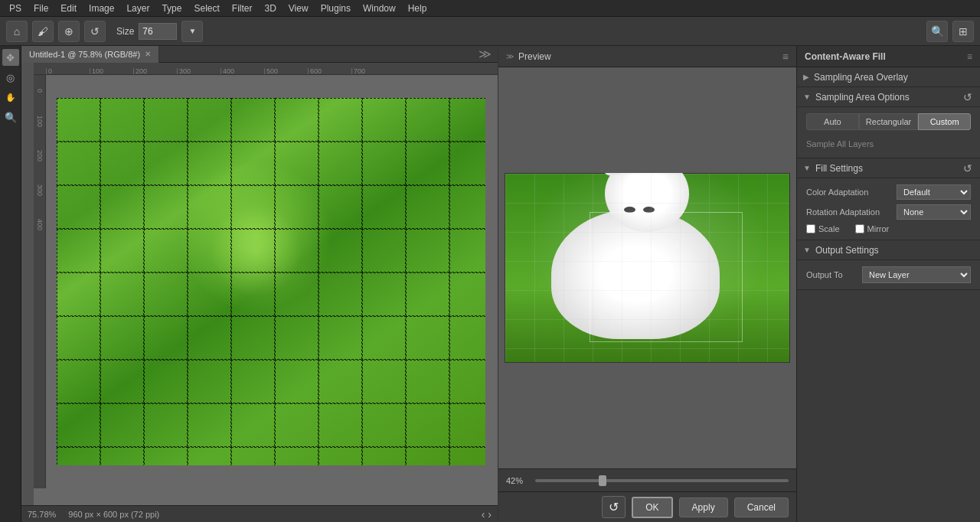 The image size is (980, 522). Describe the element at coordinates (862, 97) in the screenshot. I see `sampling-options-label: Sampling Area Options` at that location.